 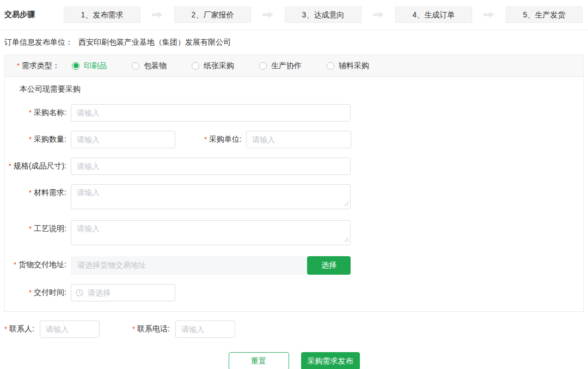 What do you see at coordinates (149, 66) in the screenshot?
I see `radio-packaging: 包装物` at bounding box center [149, 66].